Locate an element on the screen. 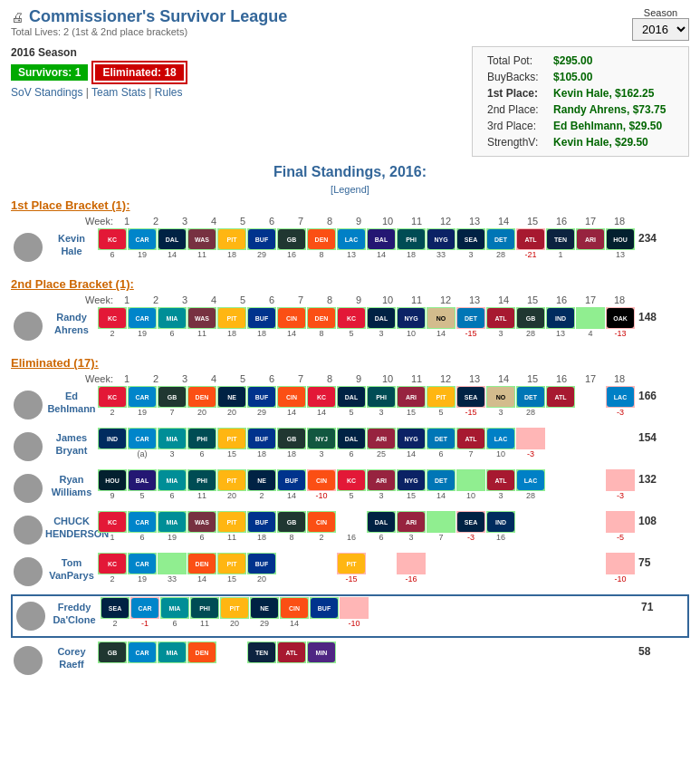 This screenshot has height=762, width=700. player-name: CHUCKHENDERSON is located at coordinates (72, 526).